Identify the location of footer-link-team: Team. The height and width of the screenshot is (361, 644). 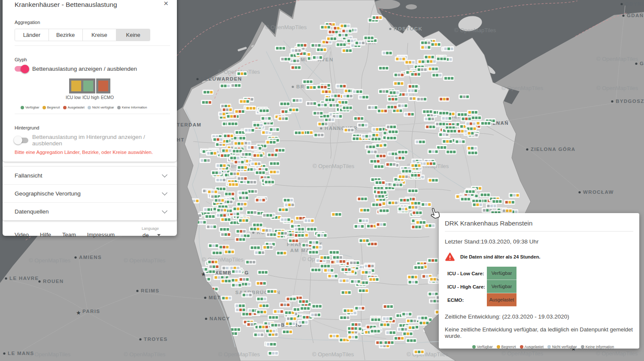
(69, 235).